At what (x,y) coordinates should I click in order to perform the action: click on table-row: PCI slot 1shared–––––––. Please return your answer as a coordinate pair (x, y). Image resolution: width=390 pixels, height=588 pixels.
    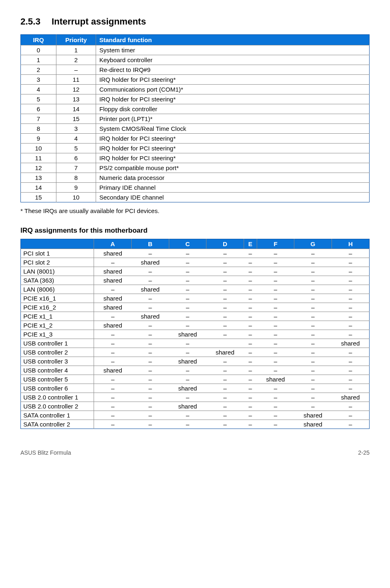
    Looking at the image, I should click on (195, 254).